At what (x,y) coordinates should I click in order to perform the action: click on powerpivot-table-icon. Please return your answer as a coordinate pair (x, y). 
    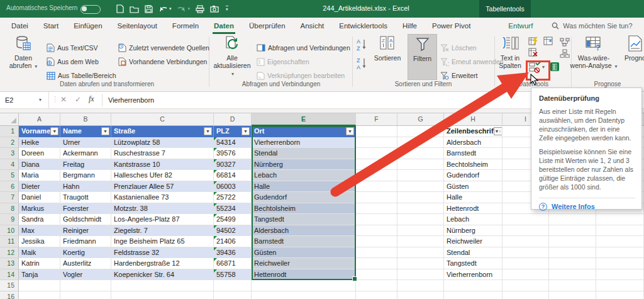
    Looking at the image, I should click on (555, 68).